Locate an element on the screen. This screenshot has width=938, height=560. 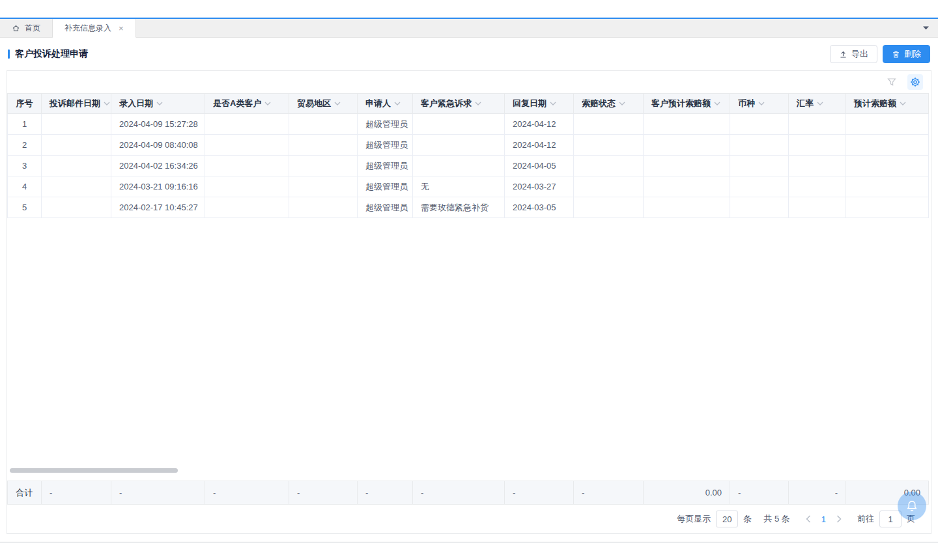
col-header-reply-date: 回复日期 is located at coordinates (539, 104).